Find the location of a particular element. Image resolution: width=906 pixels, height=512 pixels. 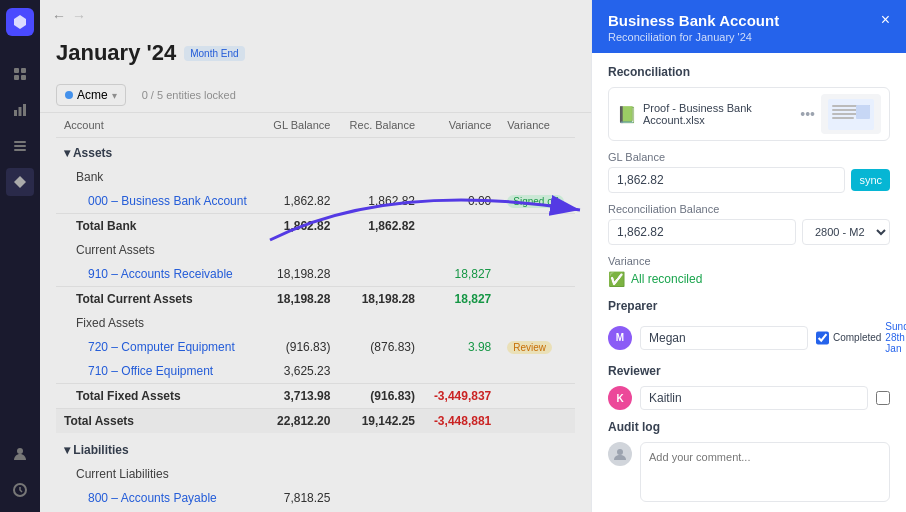

account-link-000: 000 – Business Bank Account is located at coordinates (168, 201).